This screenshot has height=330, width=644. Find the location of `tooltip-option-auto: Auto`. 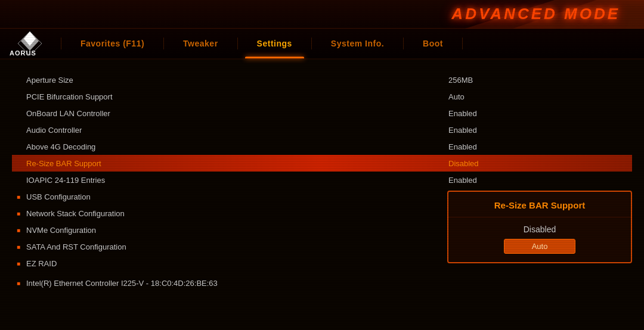

tooltip-option-auto: Auto is located at coordinates (540, 247).